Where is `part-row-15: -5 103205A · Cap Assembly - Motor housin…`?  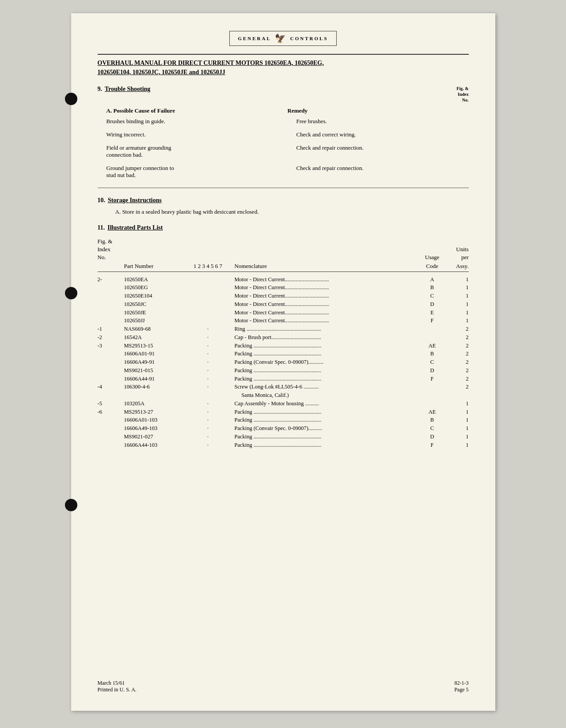
part-row-15: -5 103205A · Cap Assembly - Motor housin… is located at coordinates (283, 404).